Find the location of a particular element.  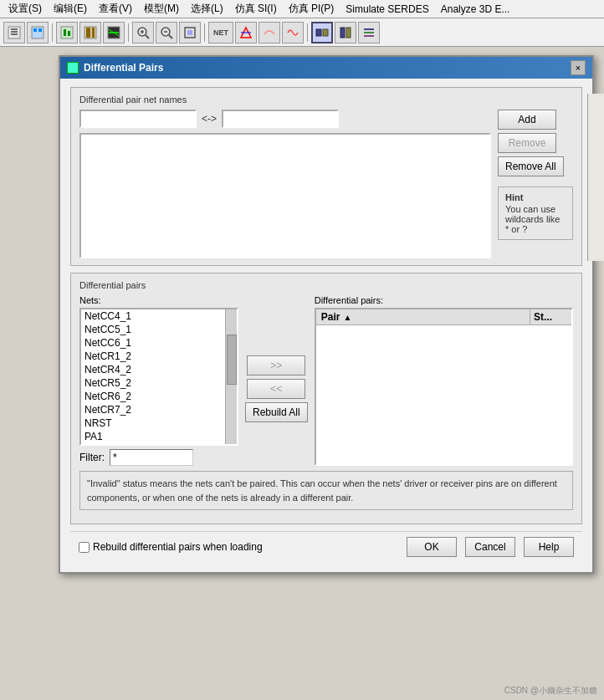

tb-btn-active is located at coordinates (322, 33).